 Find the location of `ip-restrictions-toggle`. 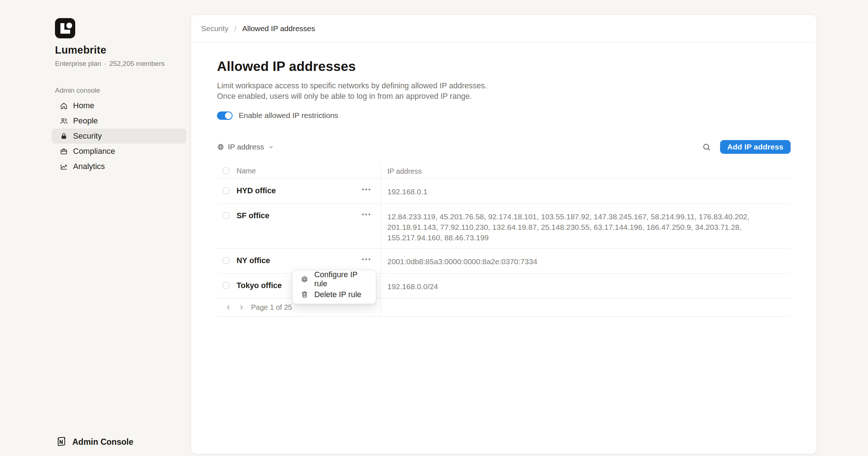

ip-restrictions-toggle is located at coordinates (225, 116).